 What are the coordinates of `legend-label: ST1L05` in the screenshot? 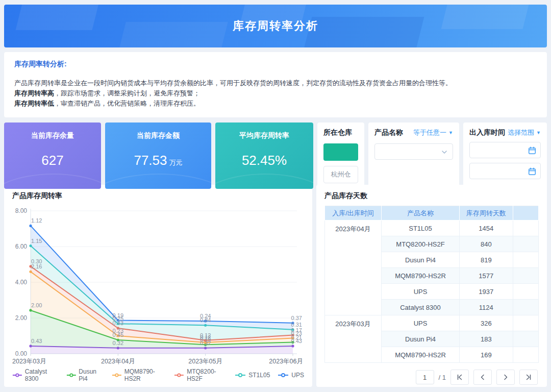 It's located at (259, 375).